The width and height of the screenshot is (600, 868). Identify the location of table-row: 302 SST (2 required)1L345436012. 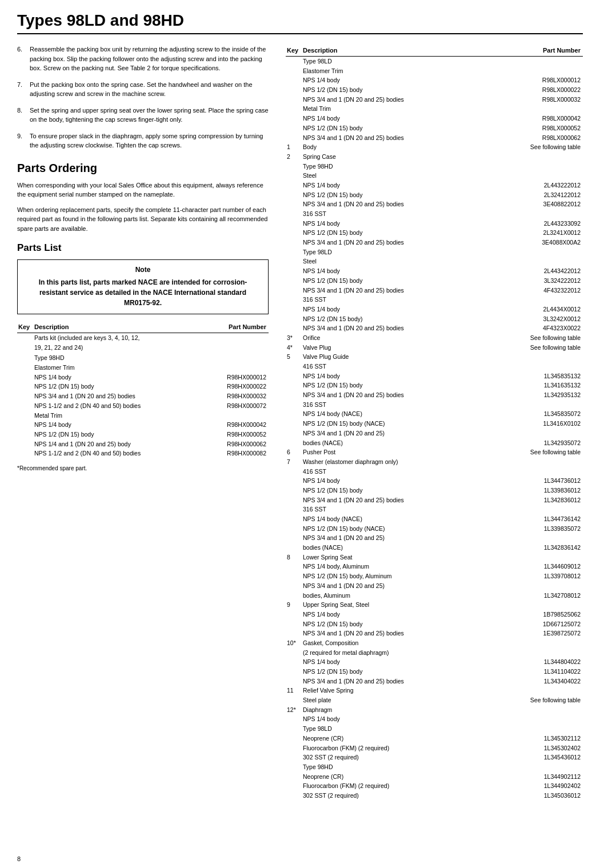
(434, 758).